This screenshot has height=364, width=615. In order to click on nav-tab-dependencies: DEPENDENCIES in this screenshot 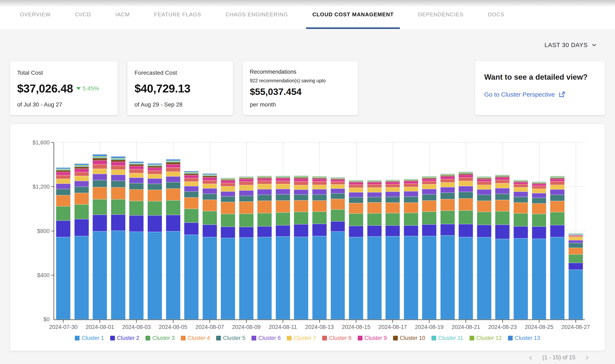, I will do `click(441, 14)`.